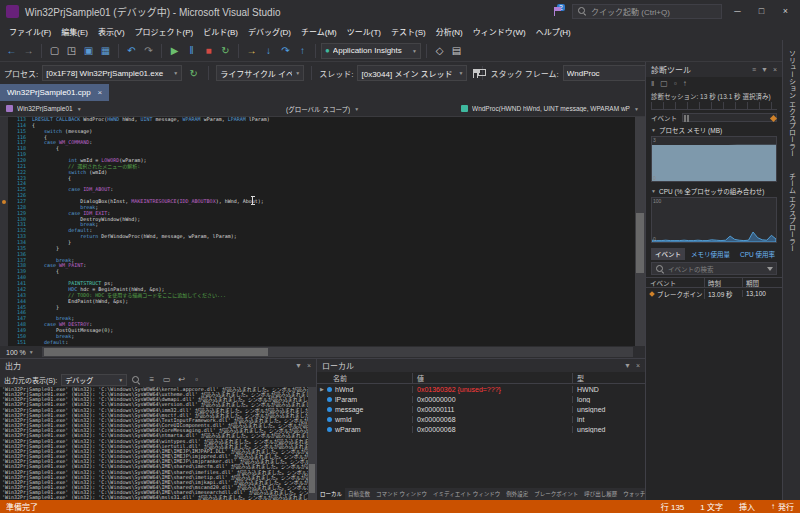 Image resolution: width=800 pixels, height=513 pixels. I want to click on menu-item: ツール(T), so click(364, 32).